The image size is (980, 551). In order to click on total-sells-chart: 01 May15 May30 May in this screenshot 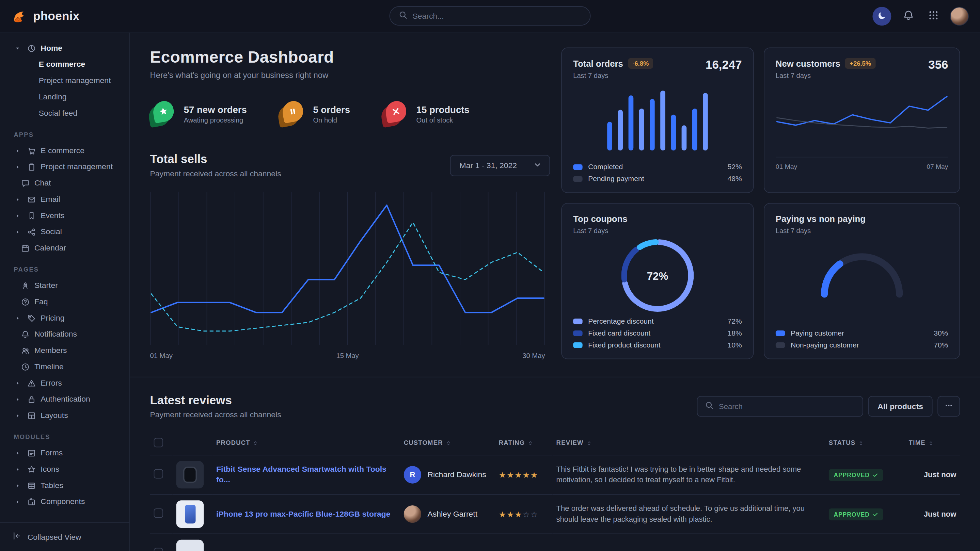, I will do `click(350, 275)`.